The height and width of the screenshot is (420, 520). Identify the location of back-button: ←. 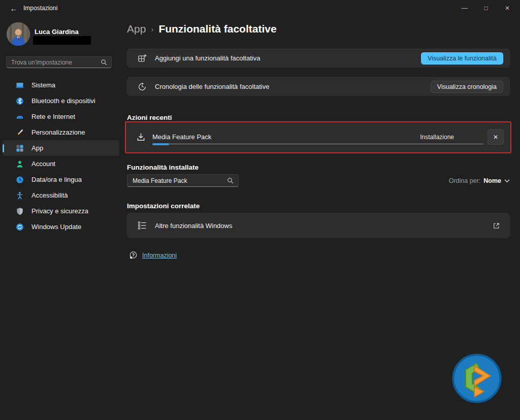
(14, 8).